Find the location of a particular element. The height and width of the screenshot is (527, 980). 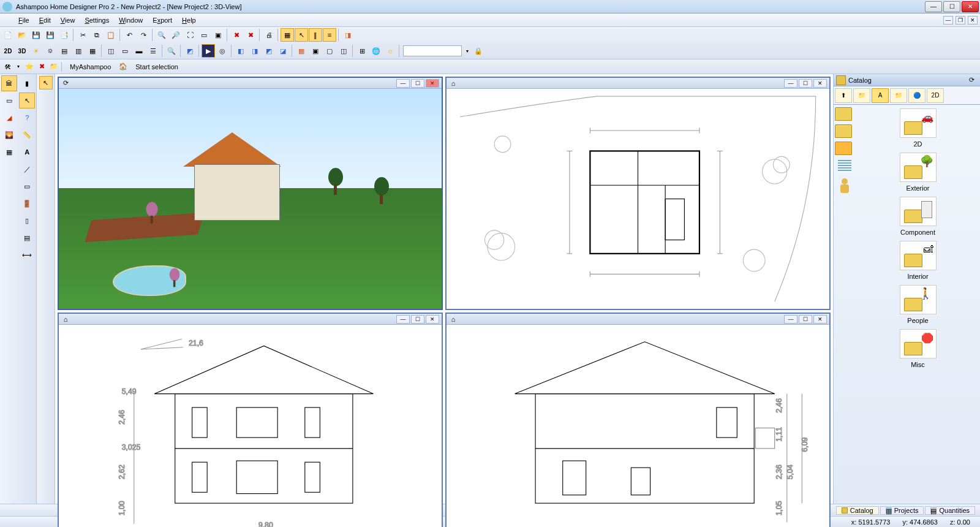

menu-settings: Settings is located at coordinates (97, 20).